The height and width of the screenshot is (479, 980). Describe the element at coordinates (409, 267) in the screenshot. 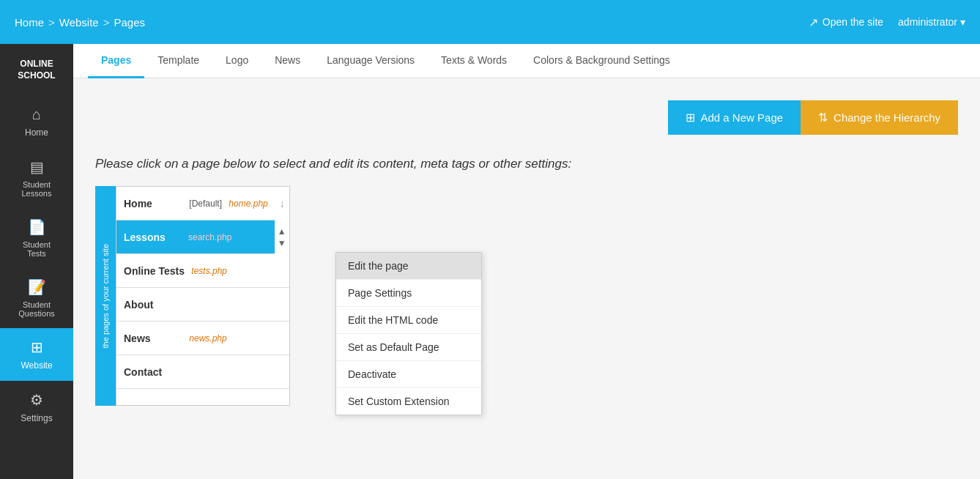

I see `context-menu-edit-page: Edit the page` at that location.